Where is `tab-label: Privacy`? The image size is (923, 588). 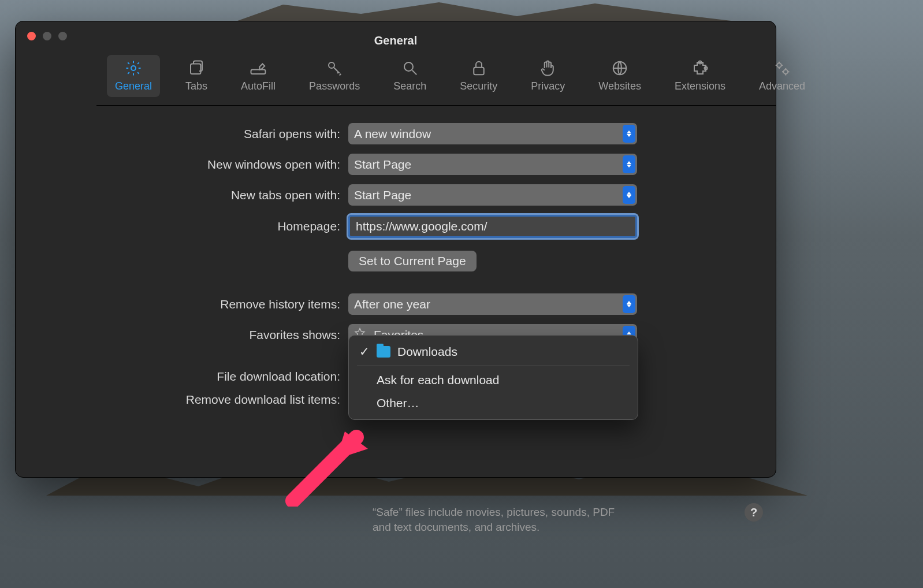 tab-label: Privacy is located at coordinates (548, 87).